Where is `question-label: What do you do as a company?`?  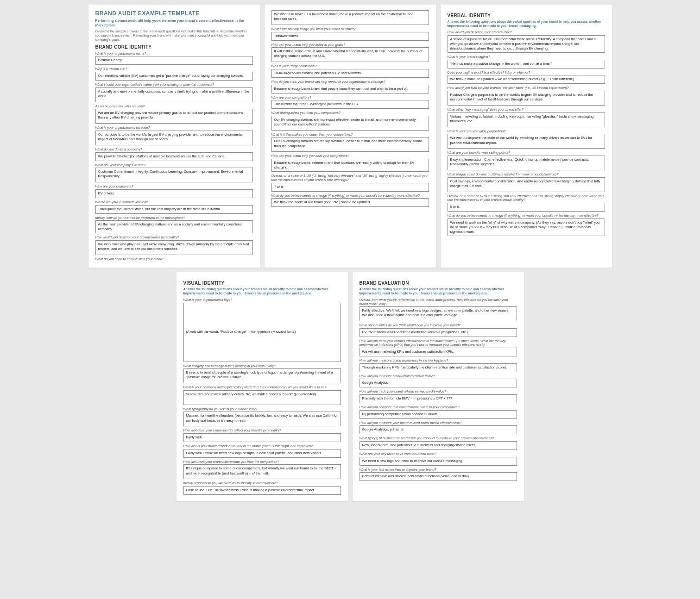
question-label: What do you do as a company? is located at coordinates (174, 150).